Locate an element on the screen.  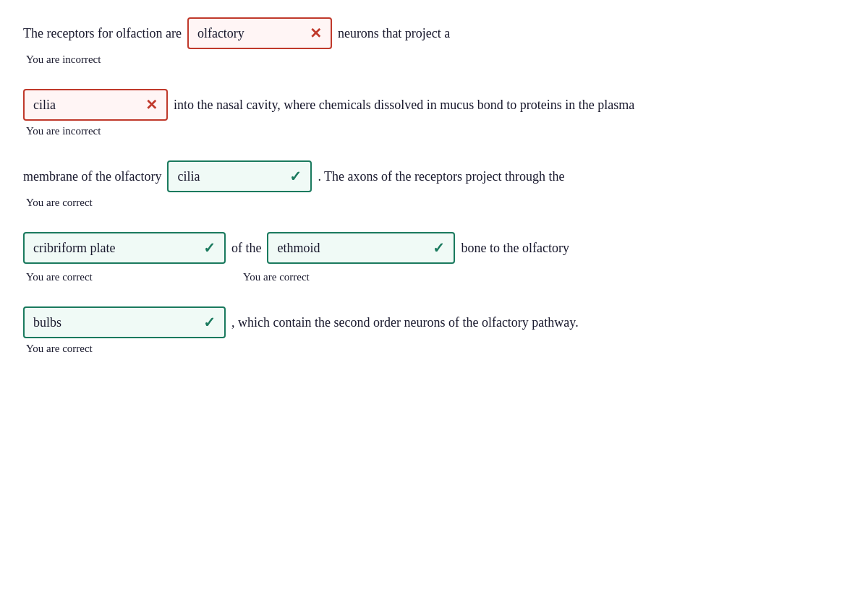
answer-box-4b: ethmoid ✓ is located at coordinates (361, 248).